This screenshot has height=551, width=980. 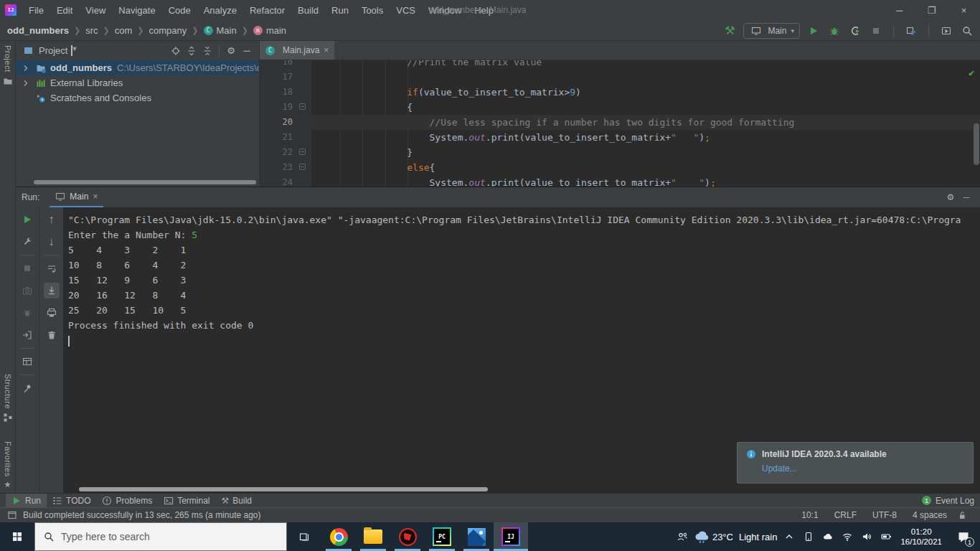 What do you see at coordinates (27, 242) in the screenshot?
I see `edit-configuration-button` at bounding box center [27, 242].